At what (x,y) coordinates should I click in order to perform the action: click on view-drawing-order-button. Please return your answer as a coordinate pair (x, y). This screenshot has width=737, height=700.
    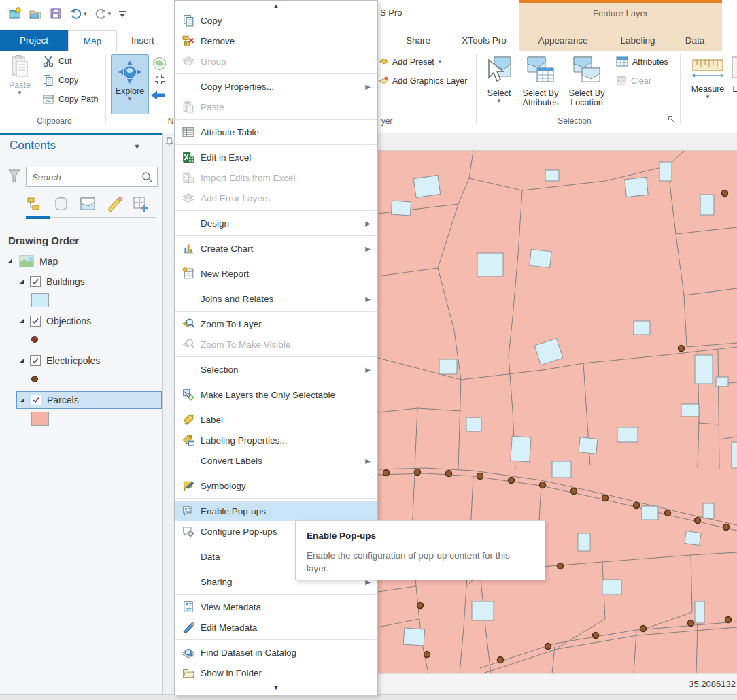
    Looking at the image, I should click on (35, 204).